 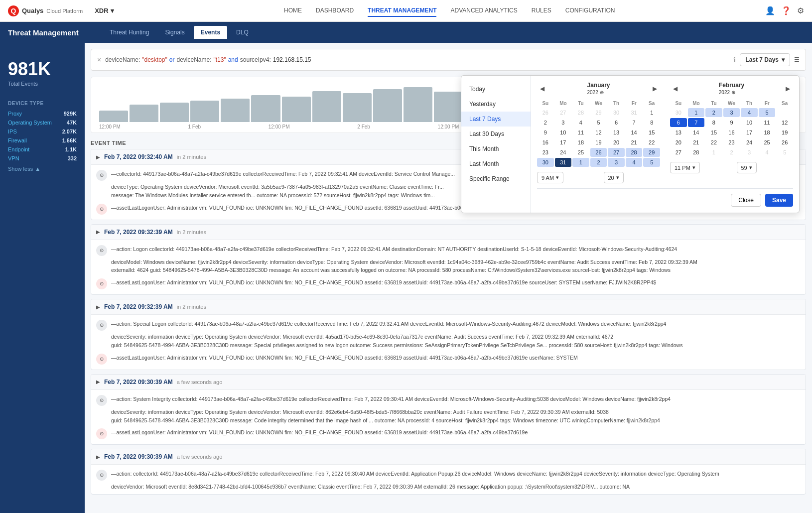 I want to click on collector-icon-2: ⊙, so click(x=102, y=251).